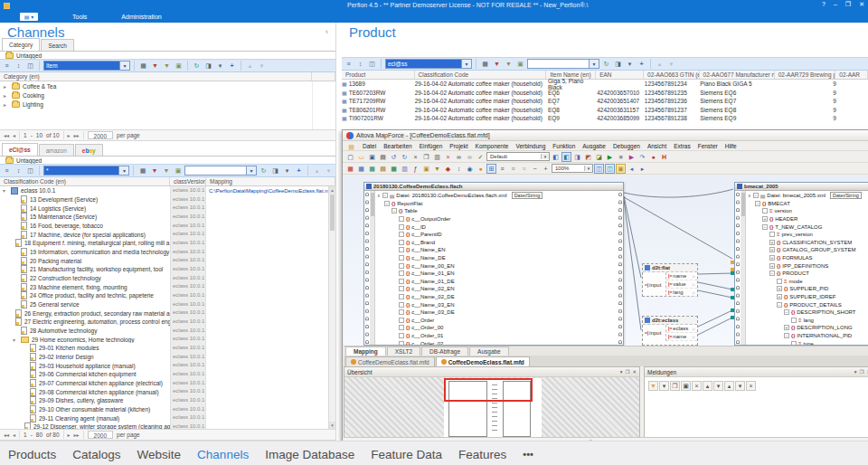 This screenshot has width=868, height=465. I want to click on classification-row: 29-06 Commercial kitchen equipment eclas…, so click(165, 375).